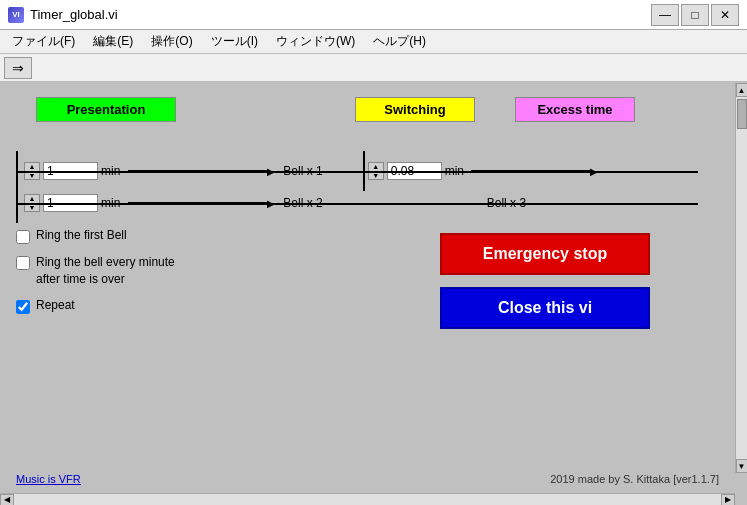  What do you see at coordinates (23, 307) in the screenshot?
I see `checkbox-repeat` at bounding box center [23, 307].